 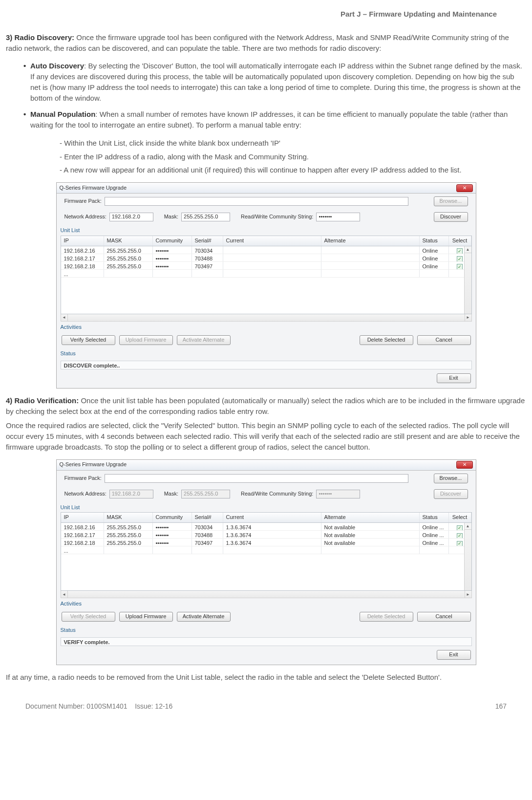 What do you see at coordinates (266, 250) in the screenshot?
I see `table-row: 192.168.2.16255.255.255.0•••••••703034On…` at bounding box center [266, 250].